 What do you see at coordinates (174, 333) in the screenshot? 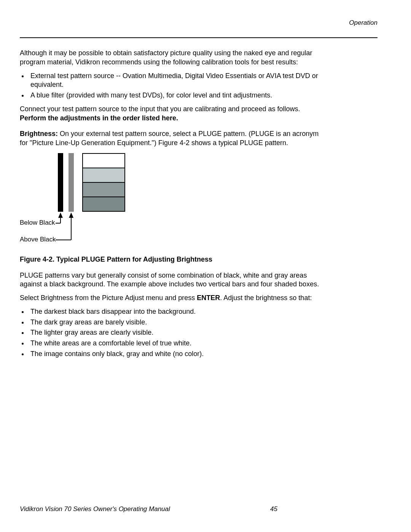
I see `adjust-criteria-list: The darkest black bars disappear into th…` at bounding box center [174, 333].